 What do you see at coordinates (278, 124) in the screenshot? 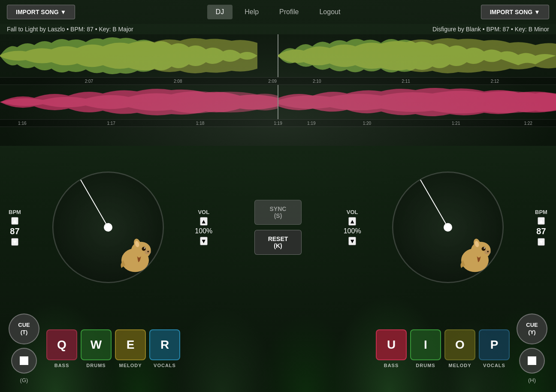
I see `time-119-left: 1:19` at bounding box center [278, 124].